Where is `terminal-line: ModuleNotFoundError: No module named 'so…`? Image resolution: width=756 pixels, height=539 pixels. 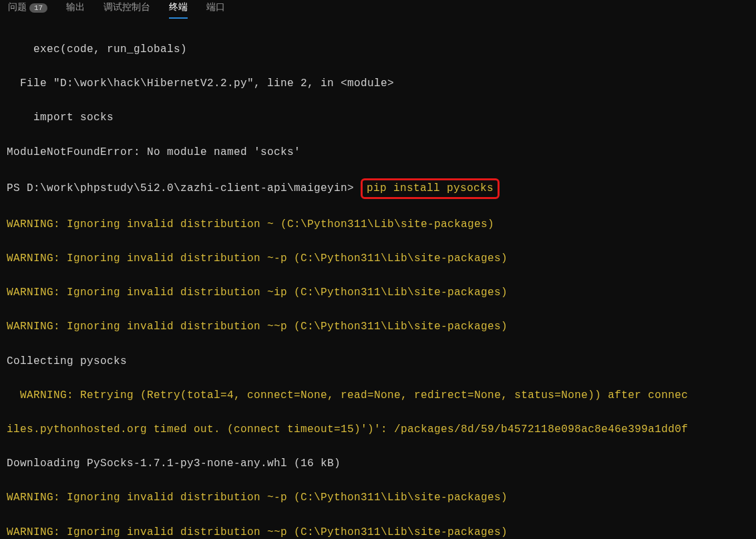 terminal-line: ModuleNotFoundError: No module named 'so… is located at coordinates (378, 153).